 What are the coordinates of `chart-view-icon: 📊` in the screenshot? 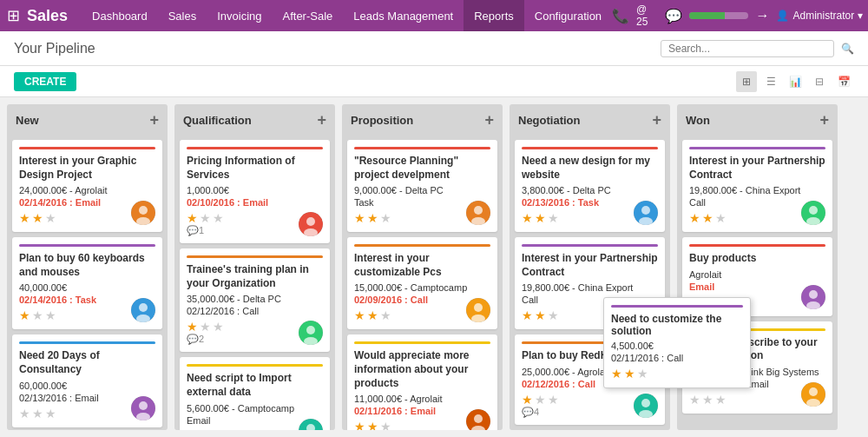 It's located at (795, 82).